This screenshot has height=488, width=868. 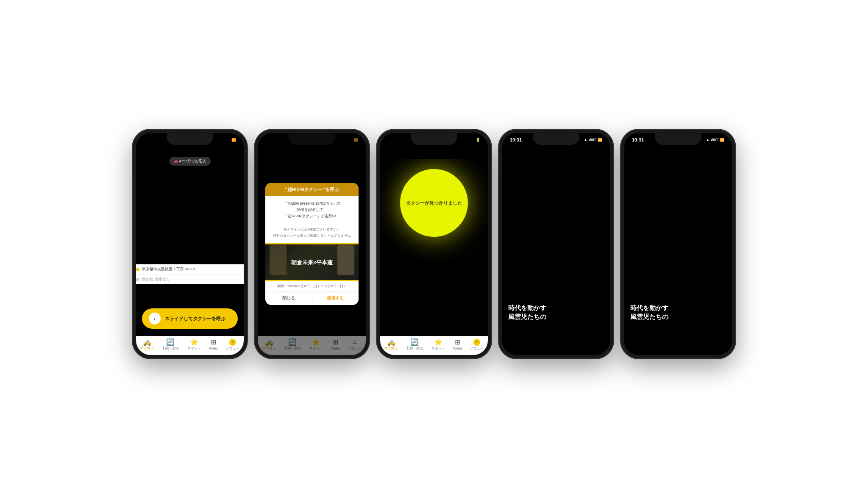 What do you see at coordinates (289, 298) in the screenshot?
I see `modal-cancel-button: 閉じる` at bounding box center [289, 298].